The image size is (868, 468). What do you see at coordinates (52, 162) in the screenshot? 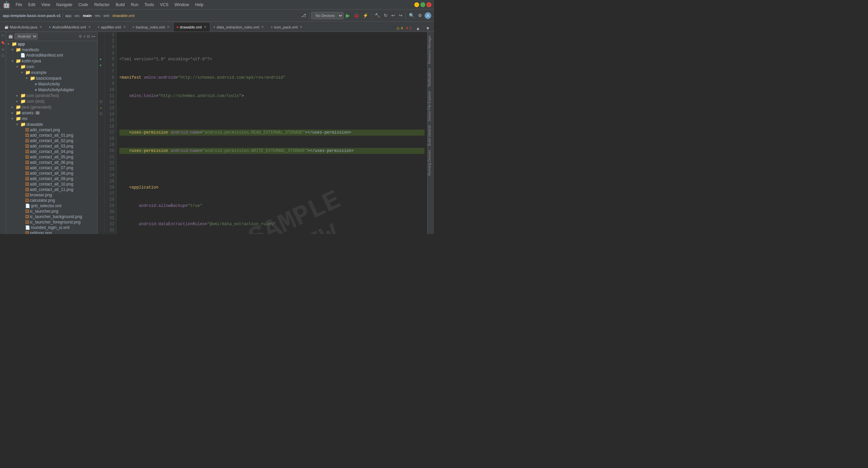
I see `tree-item-addcontact06: ▸ 🖼 add_contact_alt_06.png` at bounding box center [52, 162].